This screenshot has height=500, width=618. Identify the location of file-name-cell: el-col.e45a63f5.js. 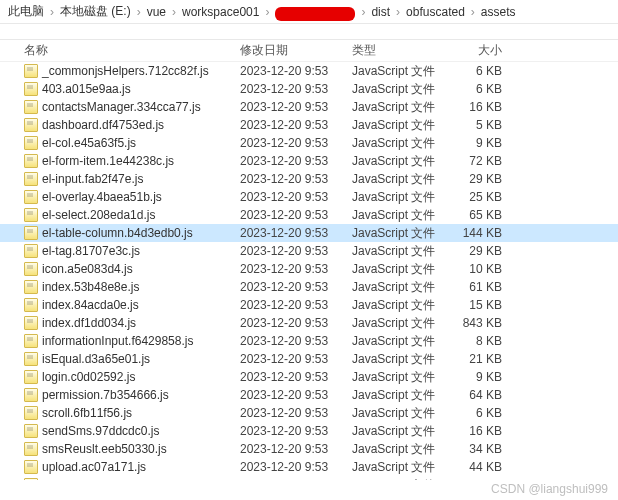
(132, 143).